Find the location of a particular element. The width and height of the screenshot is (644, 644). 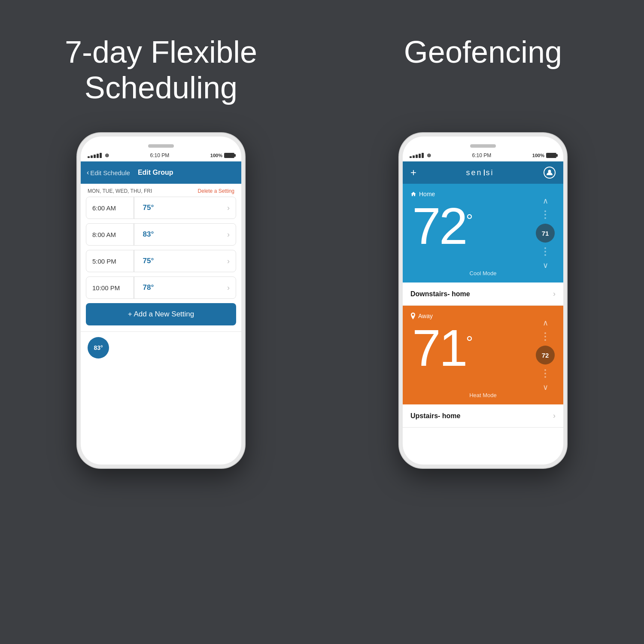

schedule-nav-bar: ‹ Edit Schedule Edit Group is located at coordinates (161, 173).